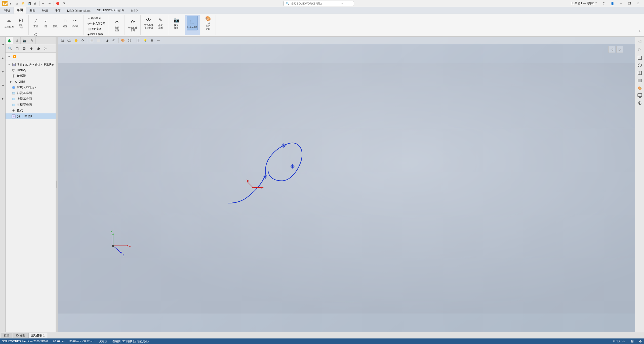  What do you see at coordinates (32, 40) in the screenshot?
I see `fm-tab-appearance: ✎` at bounding box center [32, 40].